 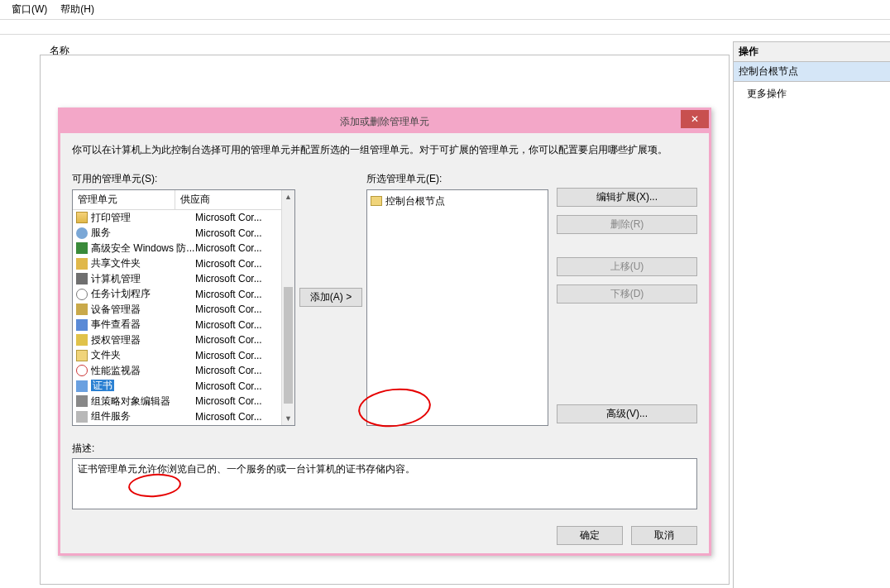 What do you see at coordinates (177, 200) in the screenshot?
I see `list-header: 管理单元 供应商` at bounding box center [177, 200].